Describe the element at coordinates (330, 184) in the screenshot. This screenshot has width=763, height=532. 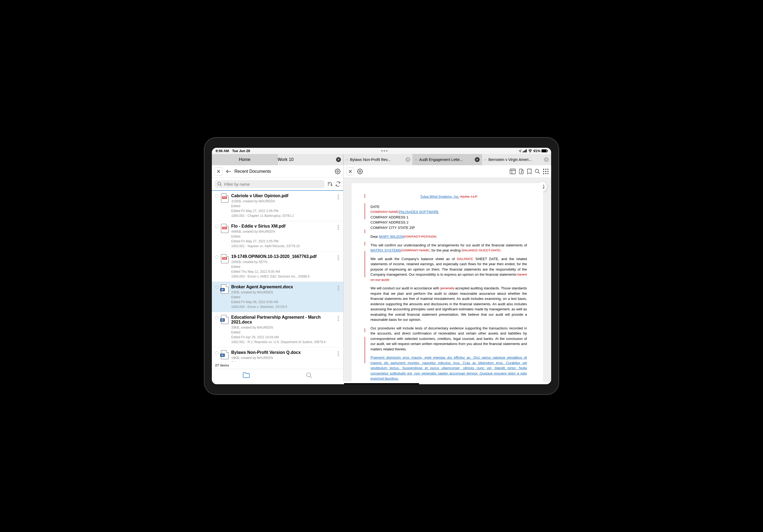
I see `sort-button` at that location.